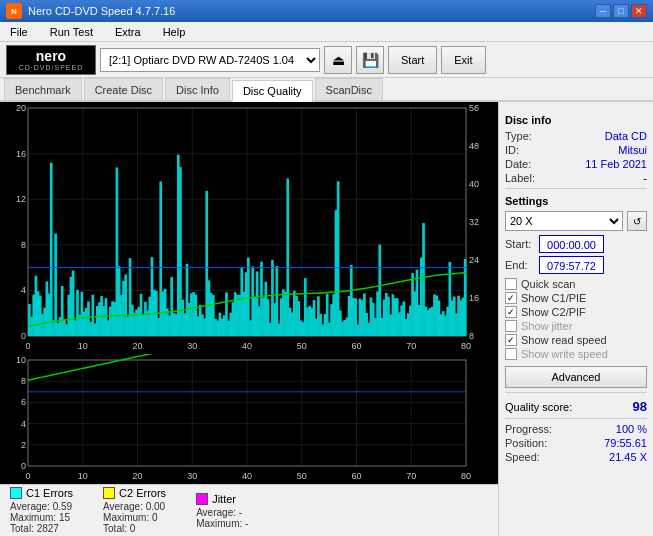 The image size is (653, 536). What do you see at coordinates (576, 429) in the screenshot?
I see `progress-row: Progress: 100 %` at bounding box center [576, 429].